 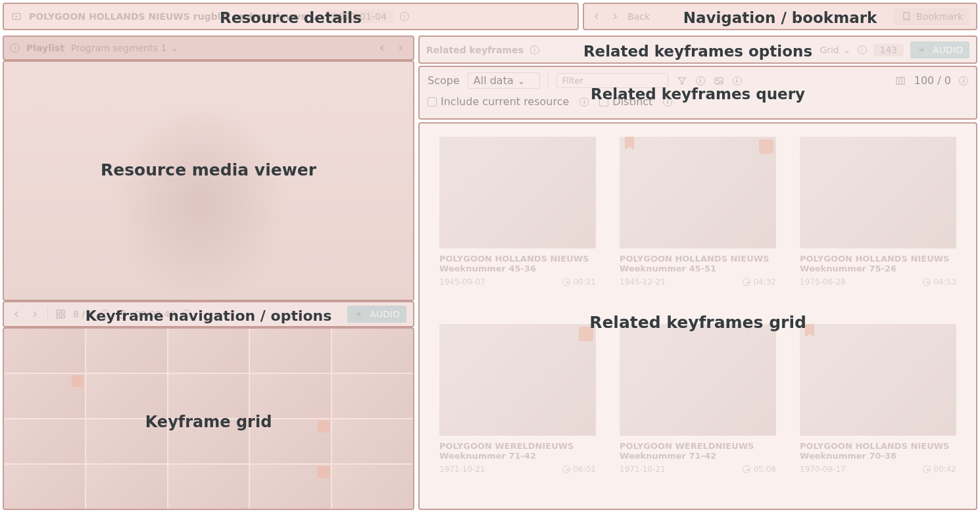 What do you see at coordinates (878, 410) in the screenshot?
I see `related-card: POLYGOON HOLLANDS NIEUWSWeeknummer 70-38…` at bounding box center [878, 410].